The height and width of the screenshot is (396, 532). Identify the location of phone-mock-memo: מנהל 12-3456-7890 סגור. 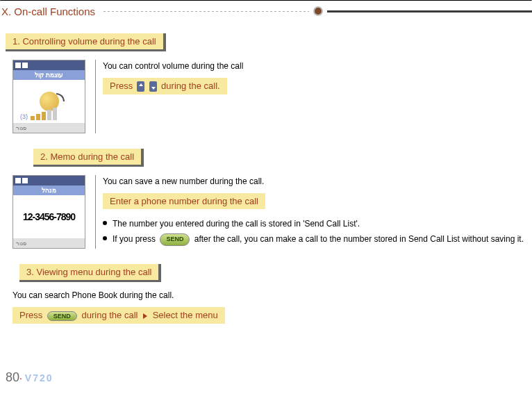
(49, 212).